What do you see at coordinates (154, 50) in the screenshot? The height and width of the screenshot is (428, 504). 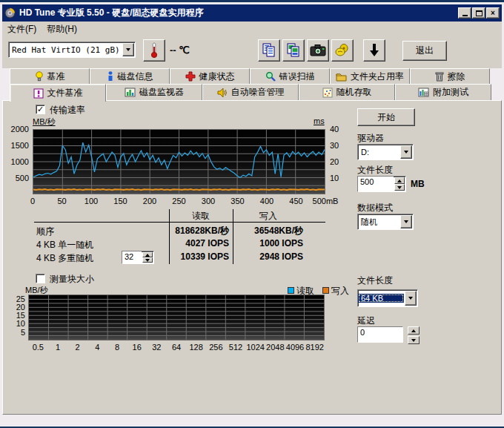 I see `temperature-button` at bounding box center [154, 50].